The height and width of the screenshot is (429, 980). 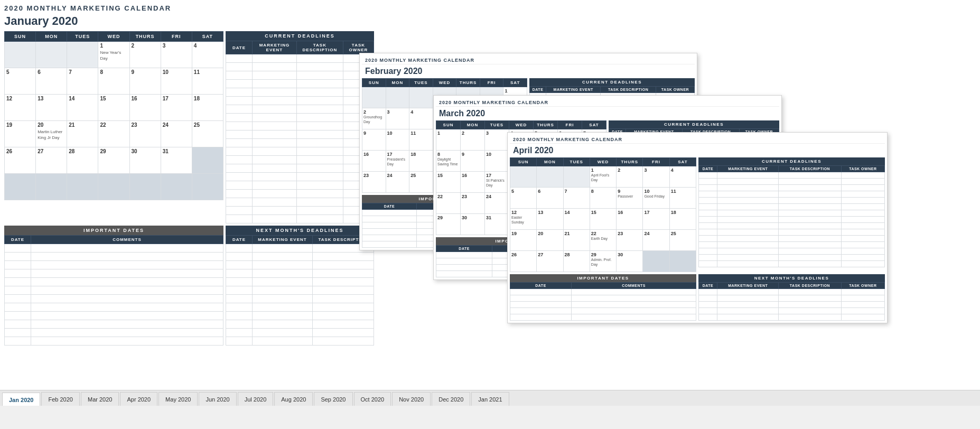 What do you see at coordinates (20, 108) in the screenshot?
I see `table-row: 12` at bounding box center [20, 108].